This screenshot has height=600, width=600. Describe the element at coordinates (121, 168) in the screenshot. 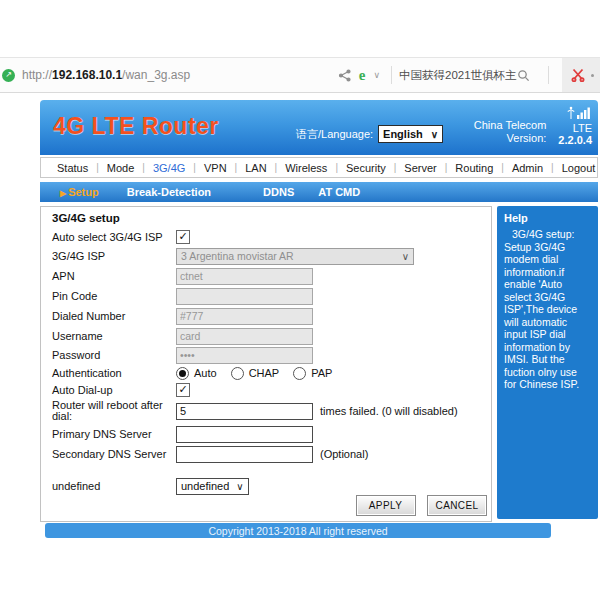

I see `nav-item-mode: Mode` at that location.